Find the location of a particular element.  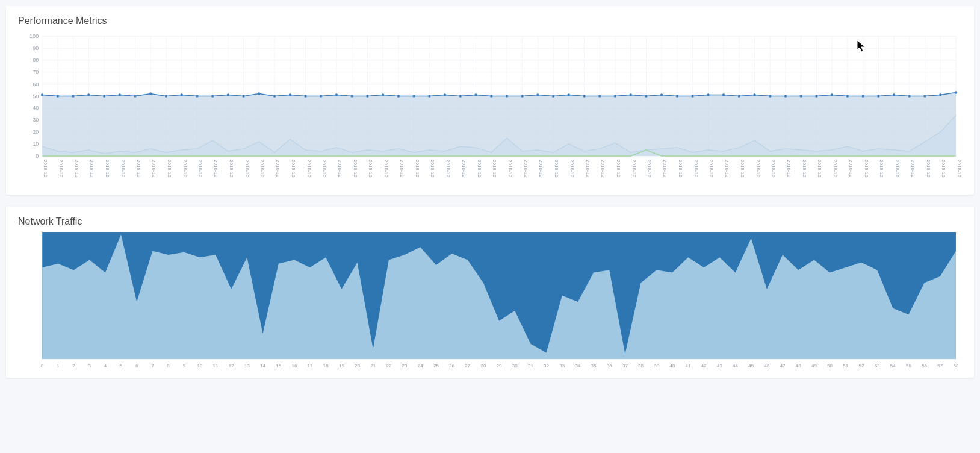

svg-text: 1 is located at coordinates (58, 366).